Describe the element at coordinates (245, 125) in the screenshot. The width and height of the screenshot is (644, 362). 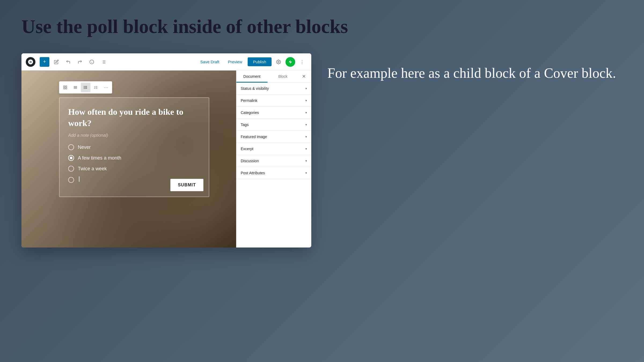
I see `section-tags-title: Tags` at that location.